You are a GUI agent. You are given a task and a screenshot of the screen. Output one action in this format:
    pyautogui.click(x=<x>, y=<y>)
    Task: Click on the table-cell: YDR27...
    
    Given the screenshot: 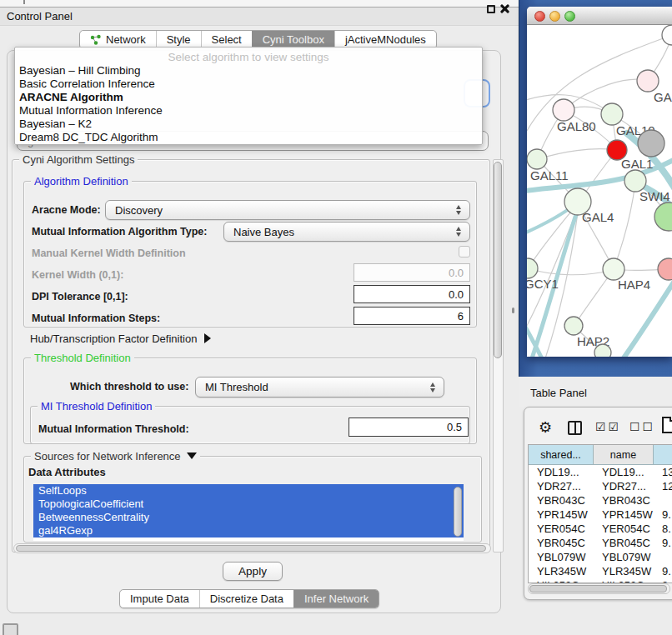 What is the action you would take?
    pyautogui.click(x=561, y=487)
    